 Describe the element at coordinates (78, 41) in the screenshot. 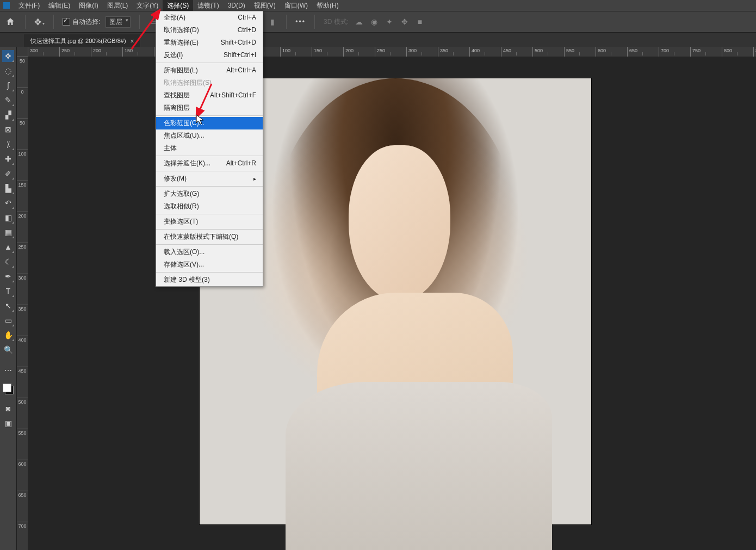

I see `document-tab-title: 快速选择工具.jpg @ 200%(RGB/8#)` at that location.